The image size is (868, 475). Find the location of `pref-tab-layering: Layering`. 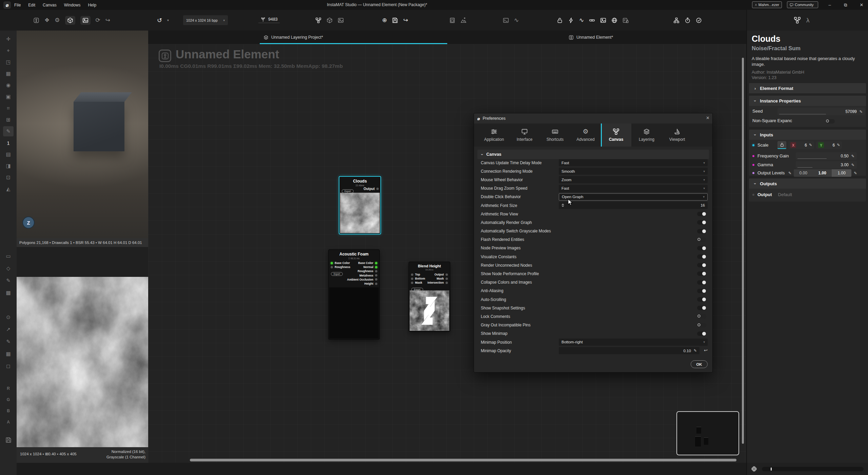

pref-tab-layering: Layering is located at coordinates (647, 135).